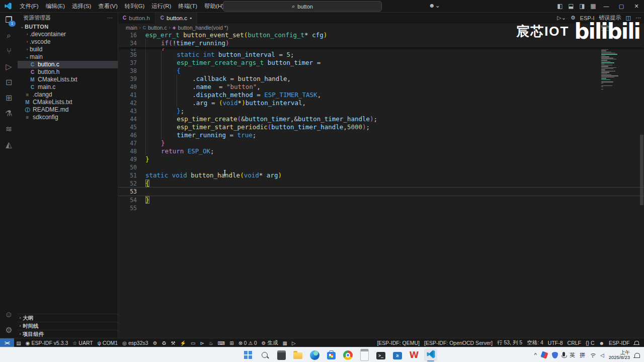 This screenshot has width=644, height=362. Describe the element at coordinates (571, 6) in the screenshot. I see `layout-toggle-icon-1: ⬓` at that location.